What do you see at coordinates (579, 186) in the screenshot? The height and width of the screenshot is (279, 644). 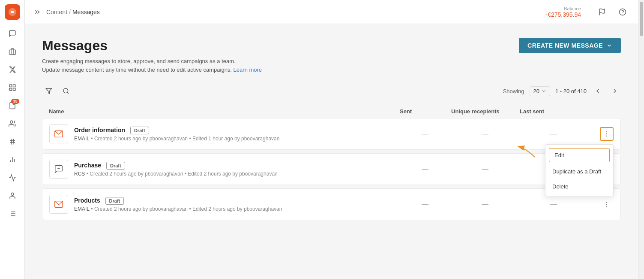 I see `delete-menu-item: Delete` at bounding box center [579, 186].